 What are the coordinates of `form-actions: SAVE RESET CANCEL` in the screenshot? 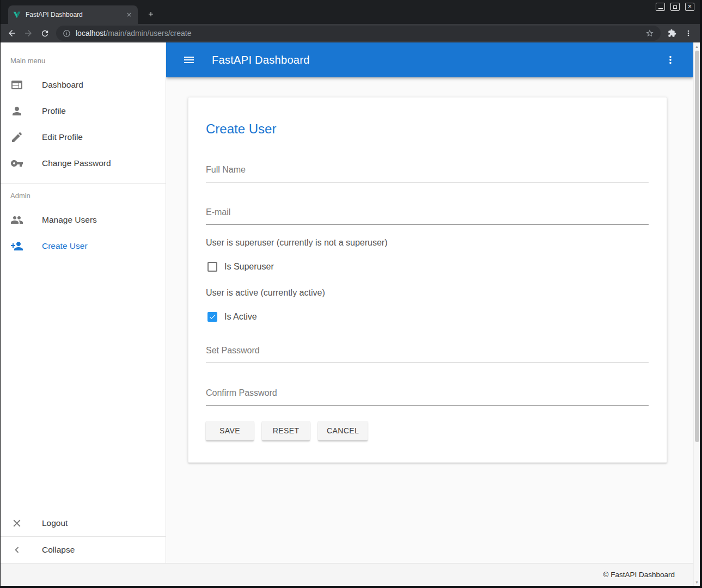 It's located at (427, 431).